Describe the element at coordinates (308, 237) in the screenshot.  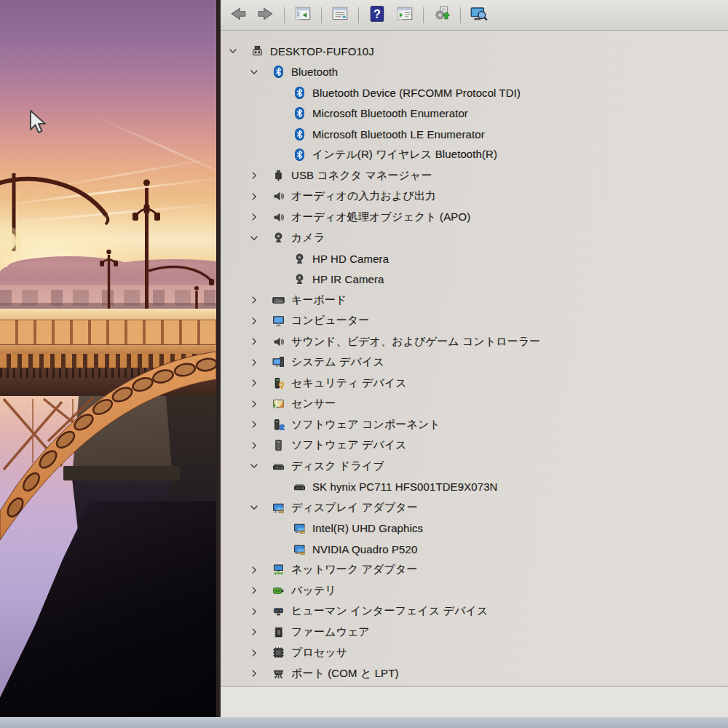
I see `tree-item-label: カメラ` at that location.